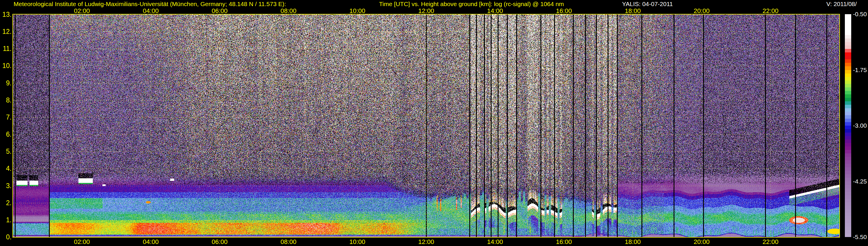 Image resolution: width=868 pixels, height=246 pixels. What do you see at coordinates (6, 83) in the screenshot?
I see `height-tick-label: 9.` at bounding box center [6, 83].